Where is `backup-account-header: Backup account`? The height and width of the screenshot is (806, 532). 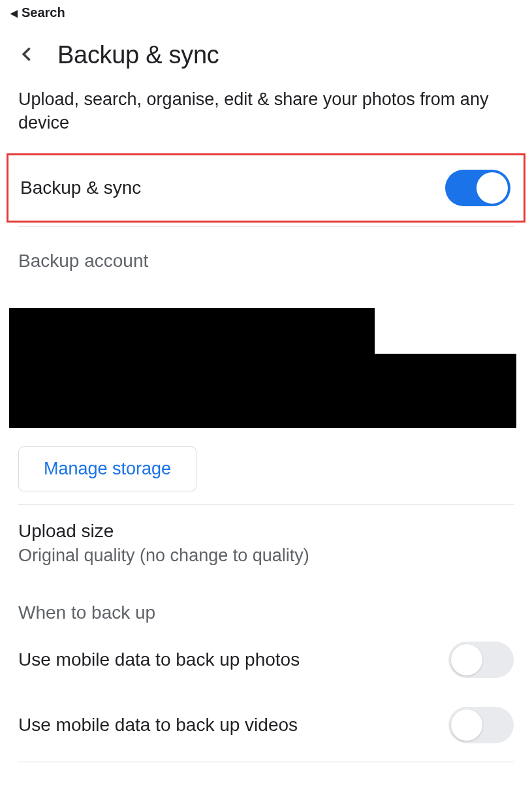
backup-account-header: Backup account is located at coordinates (266, 249).